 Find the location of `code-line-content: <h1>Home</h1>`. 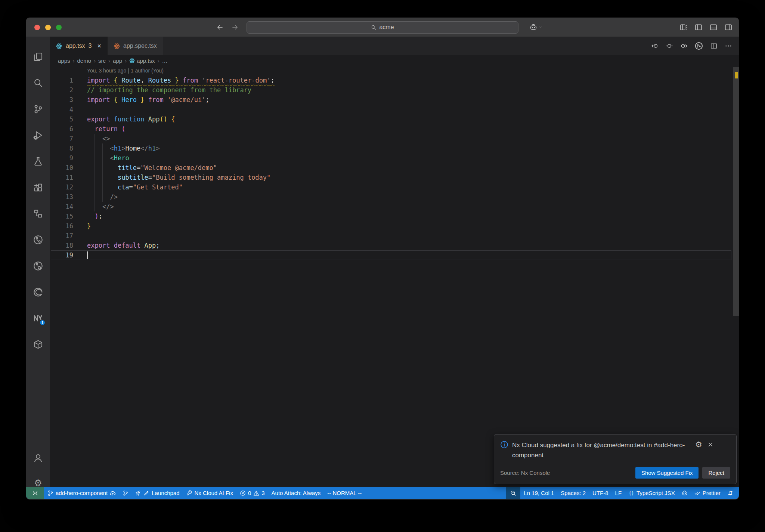

code-line-content: <h1>Home</h1> is located at coordinates (117, 148).